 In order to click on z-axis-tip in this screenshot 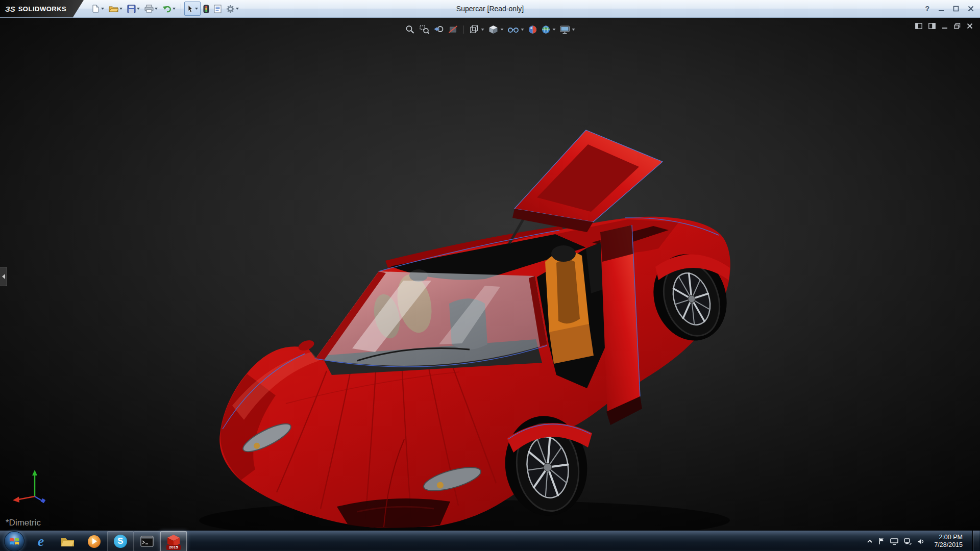, I will do `click(43, 501)`.